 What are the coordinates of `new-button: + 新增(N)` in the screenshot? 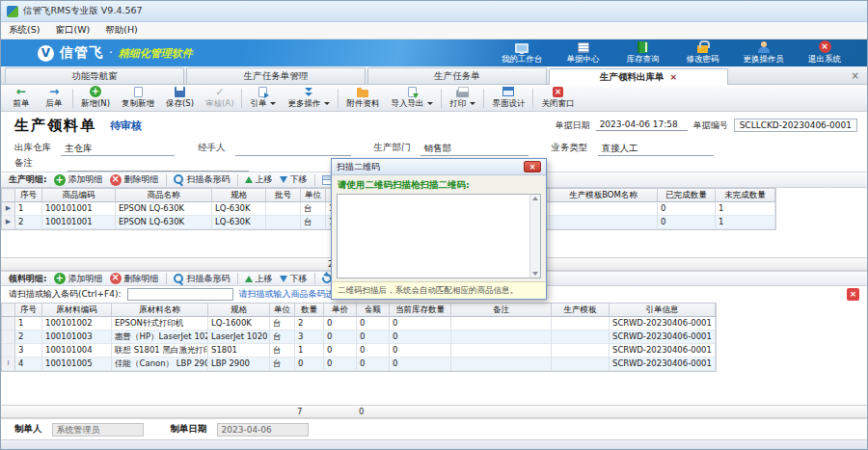 It's located at (95, 98).